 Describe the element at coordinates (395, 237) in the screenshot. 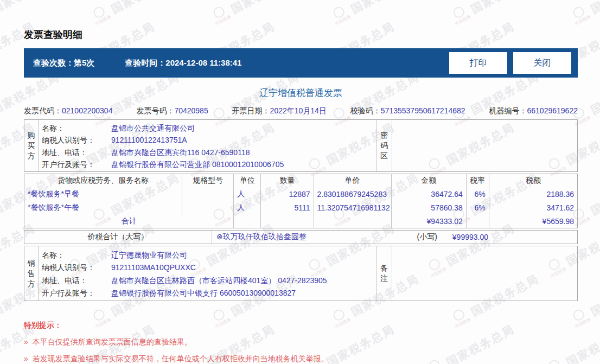

I see `grand-total-rest: ⊗玖万玖仟玖佰玖拾叁圆整 (小写) ¥99993.00` at that location.